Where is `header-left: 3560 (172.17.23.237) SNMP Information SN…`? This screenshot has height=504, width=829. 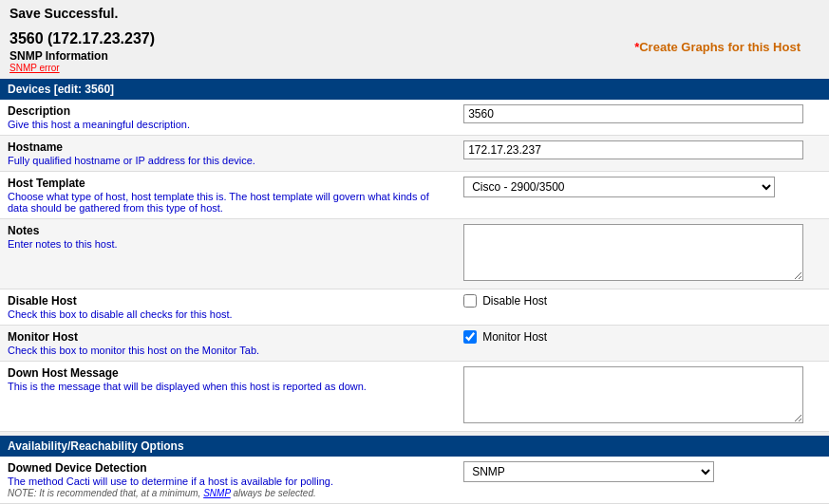
header-left: 3560 (172.17.23.237) SNMP Information SN… is located at coordinates (82, 51).